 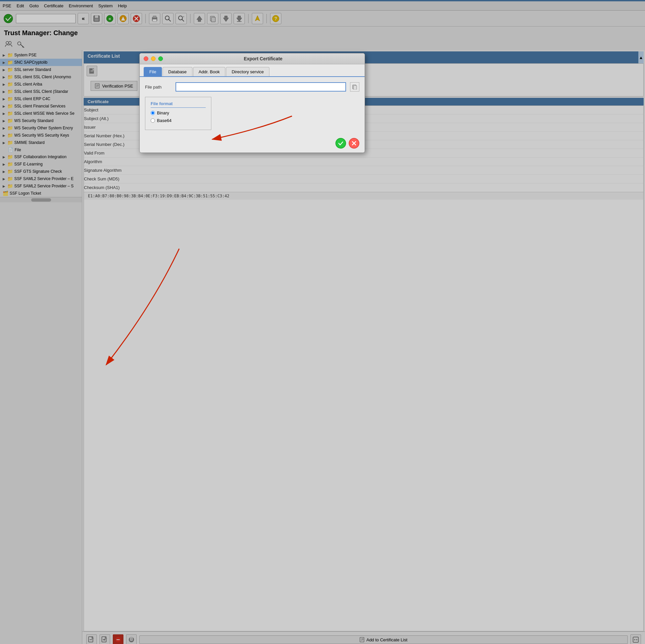 What do you see at coordinates (252, 106) in the screenshot?
I see `dialog-content: File path File format Binary Base64` at bounding box center [252, 106].